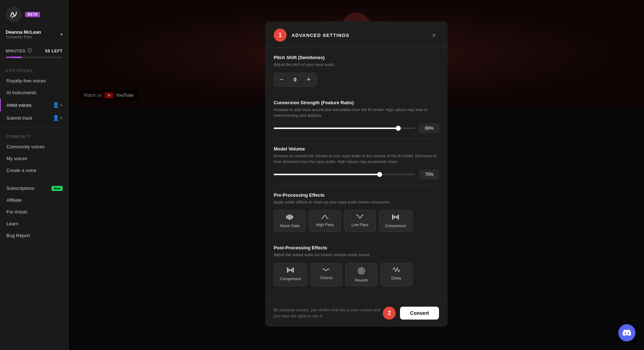 Image resolution: width=644 pixels, height=350 pixels. Describe the element at coordinates (361, 272) in the screenshot. I see `reverb-icon` at that location.